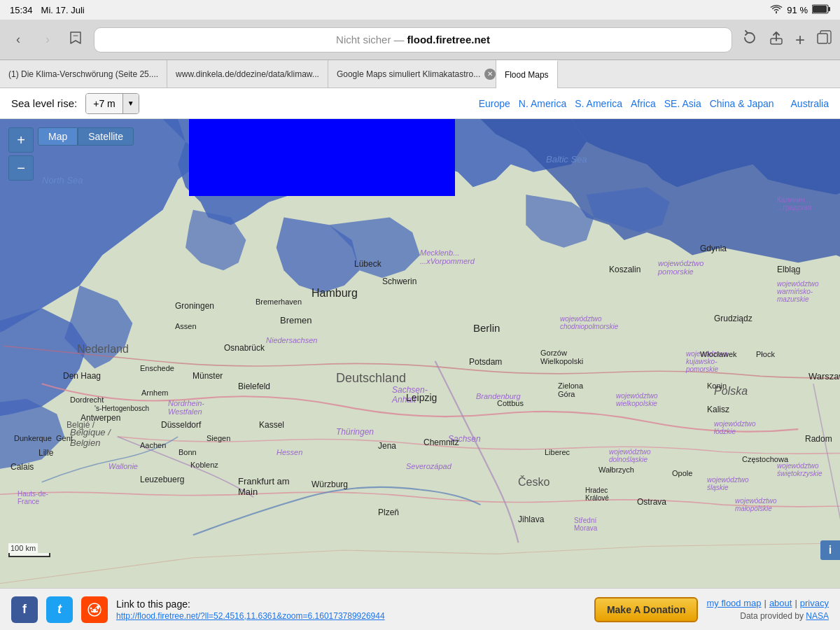  I want to click on sea-level-select: +7 m ▼, so click(112, 104).